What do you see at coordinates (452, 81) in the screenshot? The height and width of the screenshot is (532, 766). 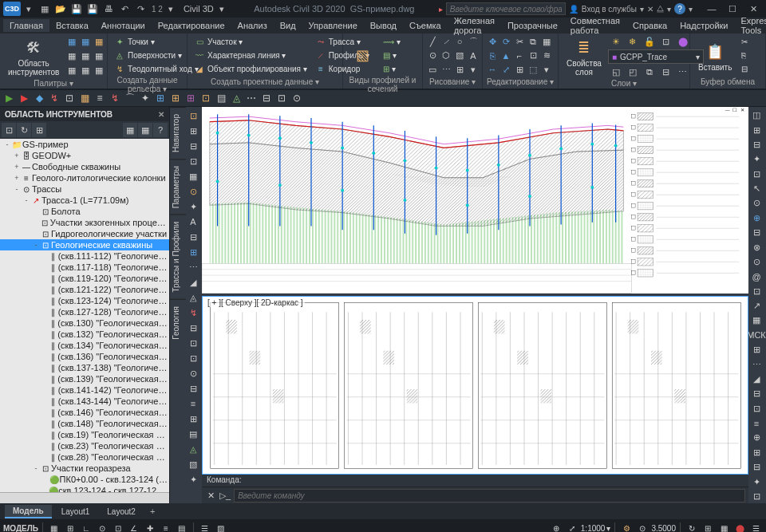 I see `panel-label: Рисование ▾` at bounding box center [452, 81].